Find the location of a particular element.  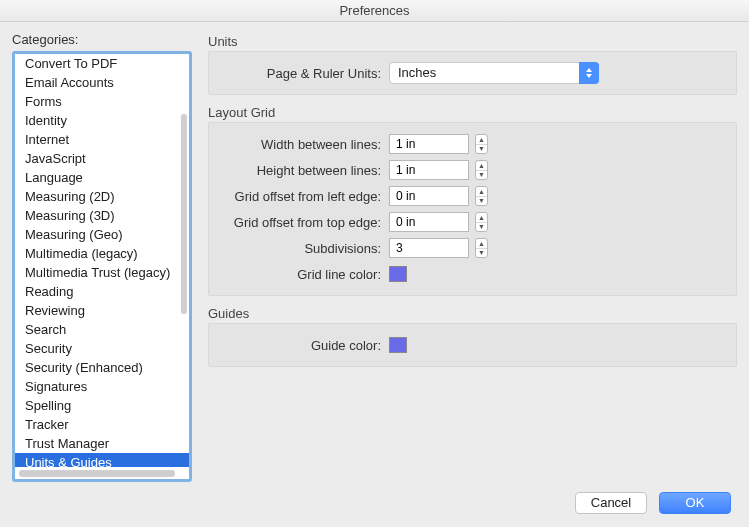

list-item: Spelling is located at coordinates (102, 406).